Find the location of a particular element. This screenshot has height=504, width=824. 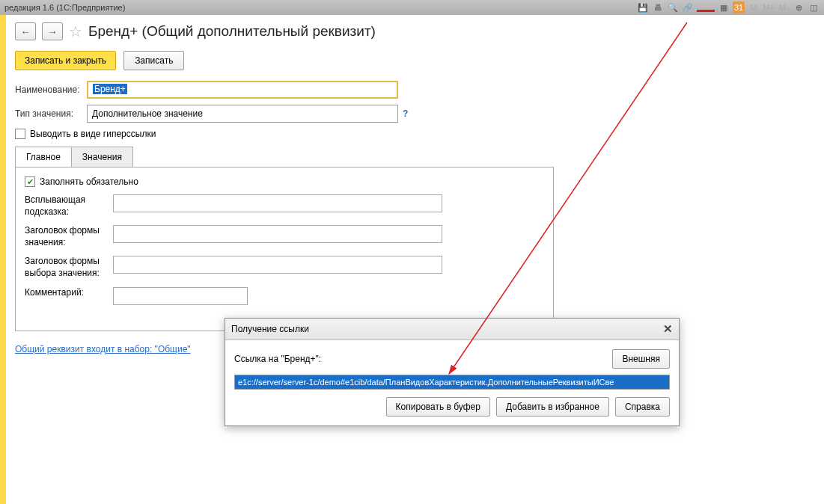

favorite-button: Добавить в избранное is located at coordinates (552, 407).